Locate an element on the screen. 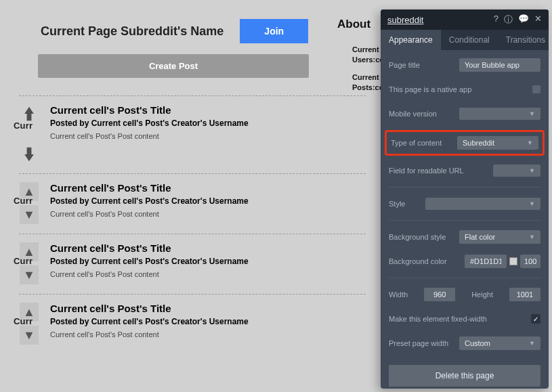  type-of-content-label: Type of content is located at coordinates (416, 143).